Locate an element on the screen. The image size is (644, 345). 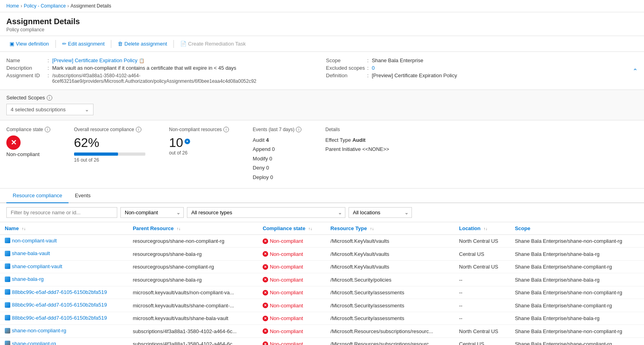
deploy-row: Deploy 0 is located at coordinates (277, 177).